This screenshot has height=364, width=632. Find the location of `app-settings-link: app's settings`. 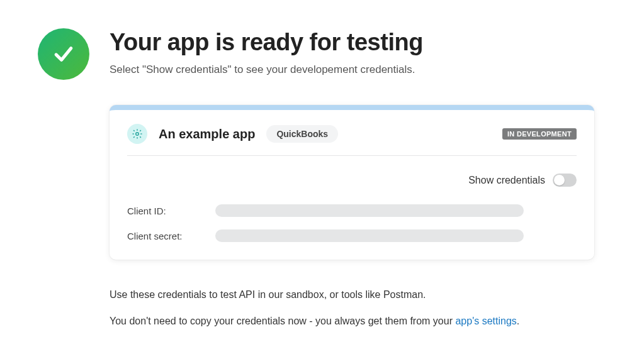

app-settings-link: app's settings is located at coordinates (486, 321).